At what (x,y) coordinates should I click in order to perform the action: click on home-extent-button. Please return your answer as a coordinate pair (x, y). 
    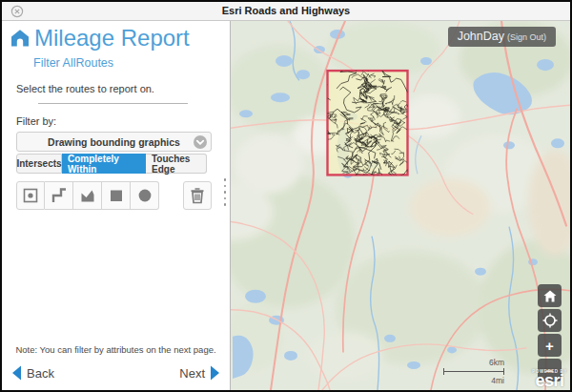
    Looking at the image, I should click on (549, 296).